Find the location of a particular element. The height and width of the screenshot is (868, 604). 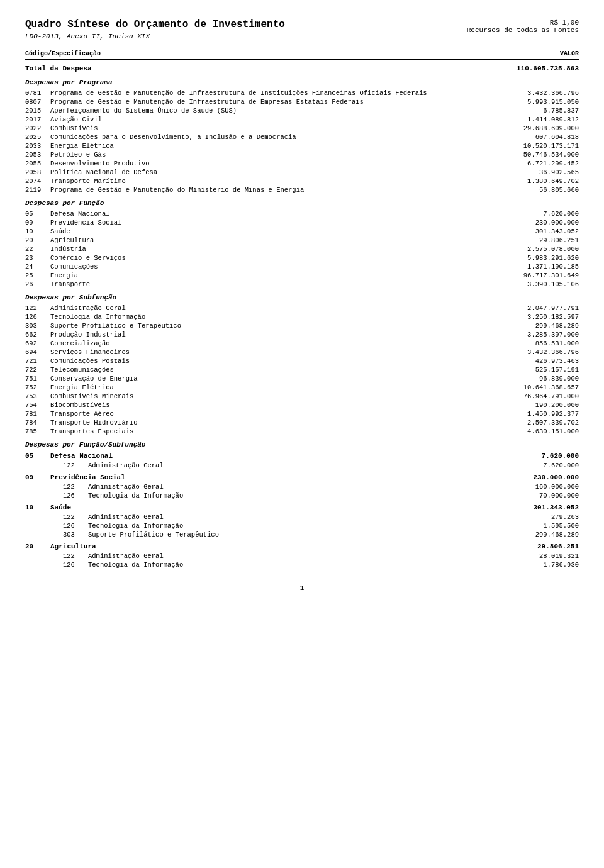

row-code: 23 is located at coordinates (38, 258).